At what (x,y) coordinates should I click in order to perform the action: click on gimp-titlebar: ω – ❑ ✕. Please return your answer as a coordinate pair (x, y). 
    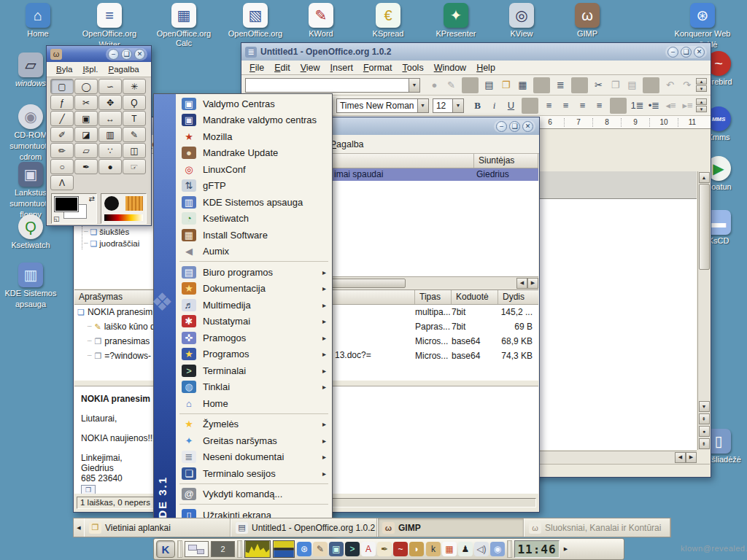
    Looking at the image, I should click on (99, 54).